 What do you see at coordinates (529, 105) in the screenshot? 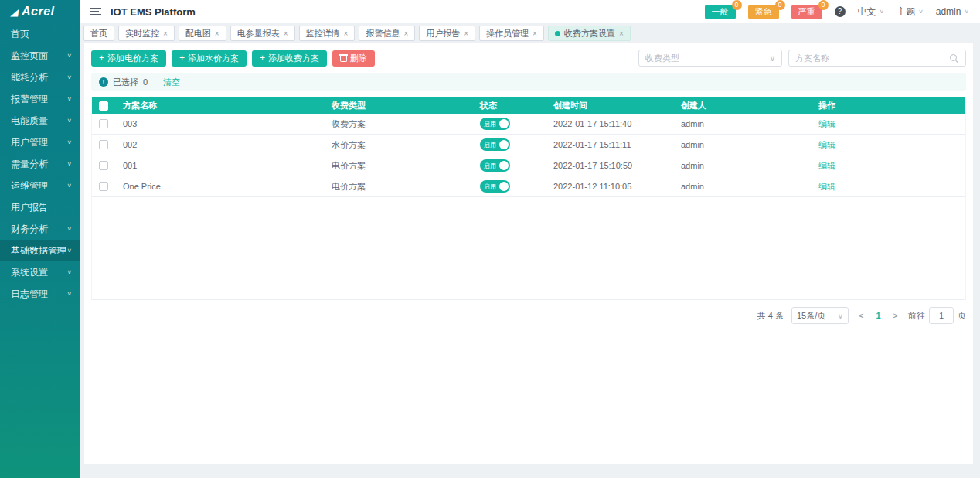
I see `table-header-row: 方案名称 收费类型 状态 创建时间 创建人 操作` at bounding box center [529, 105].